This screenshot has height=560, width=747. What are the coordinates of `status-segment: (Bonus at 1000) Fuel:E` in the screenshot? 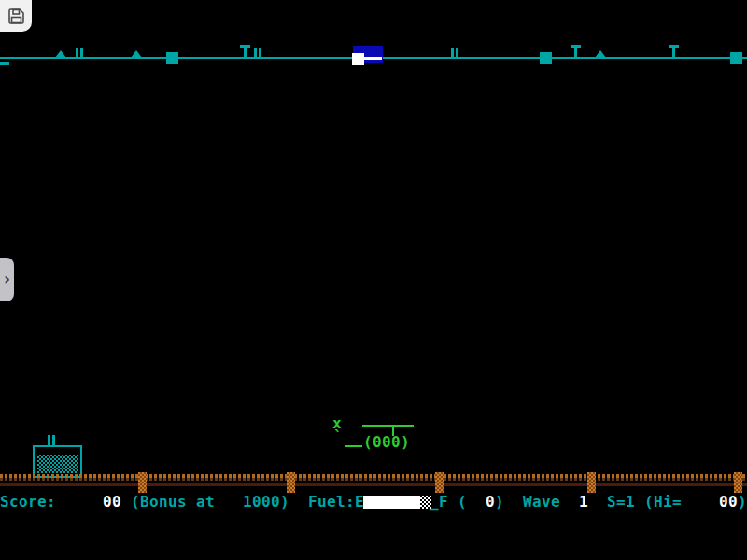 It's located at (243, 502).